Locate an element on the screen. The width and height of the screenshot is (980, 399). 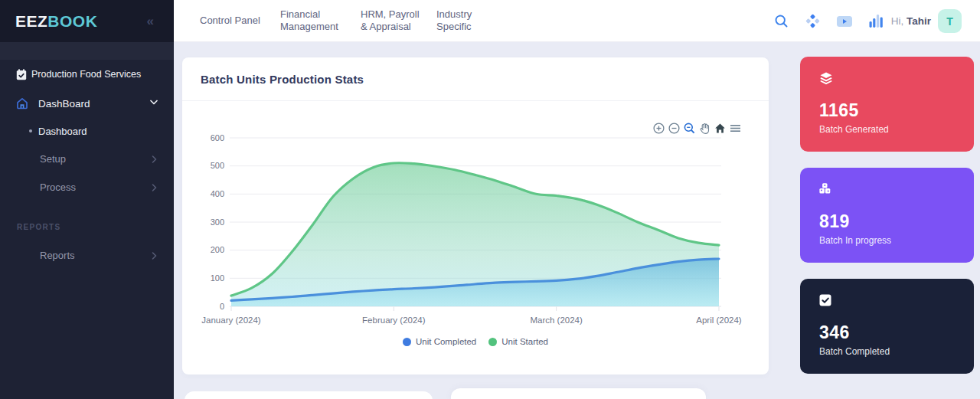
svg-text: 0 is located at coordinates (222, 306).